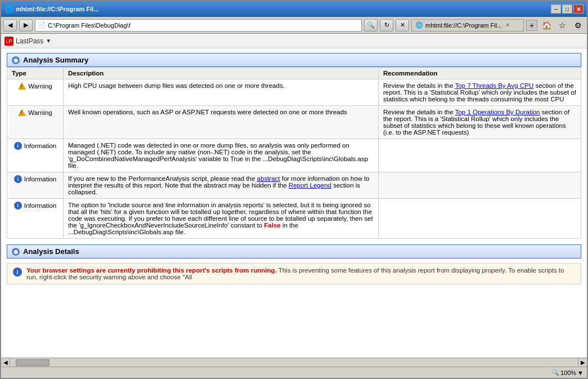 This screenshot has height=379, width=588. Describe the element at coordinates (480, 123) in the screenshot. I see `rec-cell-2: Review the details in the Top 1 Operatio…` at that location.